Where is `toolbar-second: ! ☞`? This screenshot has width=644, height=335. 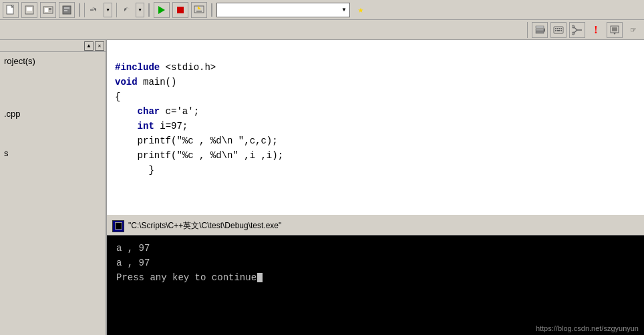
toolbar-second: ! ☞ is located at coordinates (322, 30).